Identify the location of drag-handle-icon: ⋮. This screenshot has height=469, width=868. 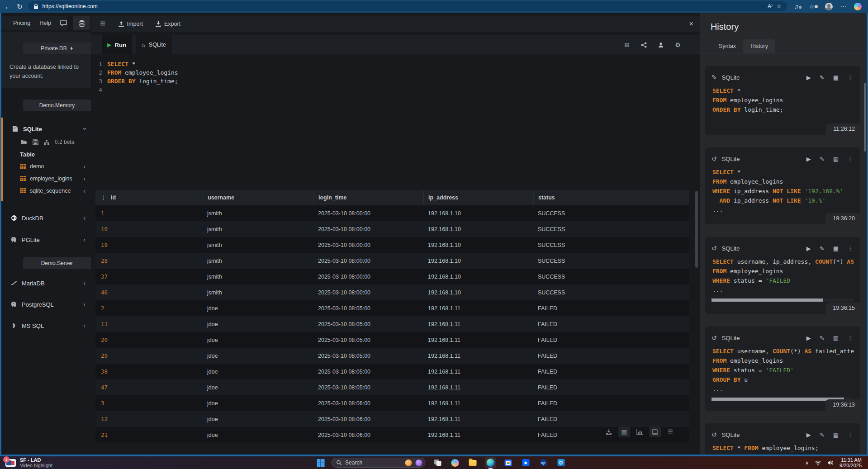
(104, 198).